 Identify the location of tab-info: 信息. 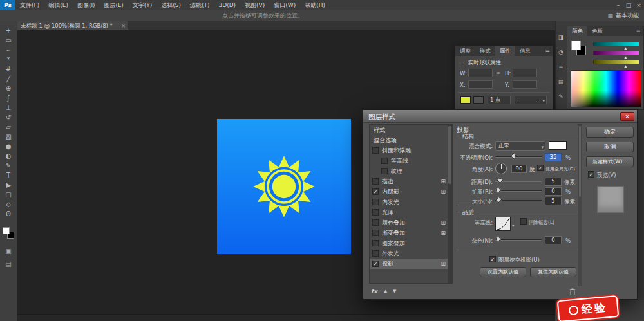
(526, 51).